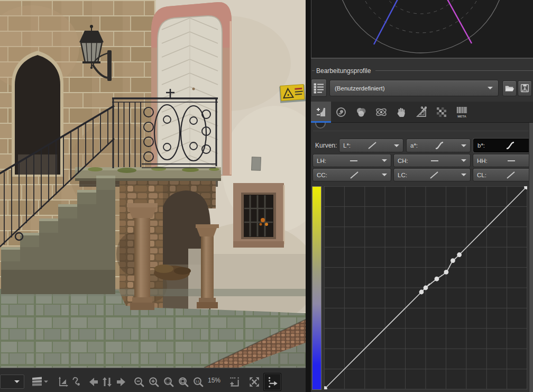  I want to click on clip-highlight-toggle, so click(63, 382).